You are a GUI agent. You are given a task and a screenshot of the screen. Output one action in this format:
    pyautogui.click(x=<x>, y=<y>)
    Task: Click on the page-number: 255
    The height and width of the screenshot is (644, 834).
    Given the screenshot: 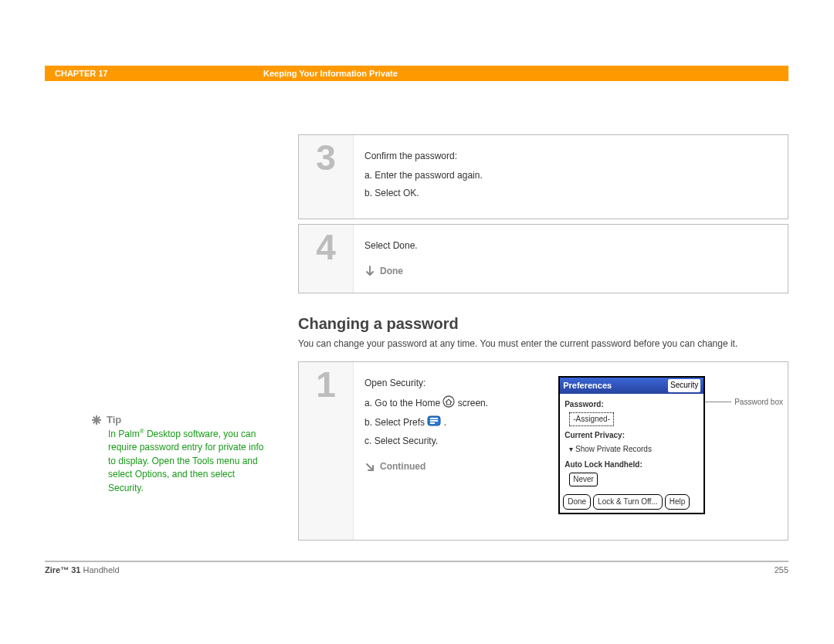 What is the action you would take?
    pyautogui.click(x=781, y=570)
    